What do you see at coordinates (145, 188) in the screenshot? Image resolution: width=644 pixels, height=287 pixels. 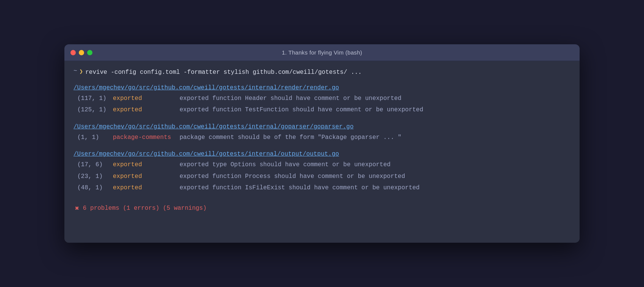 I see `rule-output-2: exported` at bounding box center [145, 188].